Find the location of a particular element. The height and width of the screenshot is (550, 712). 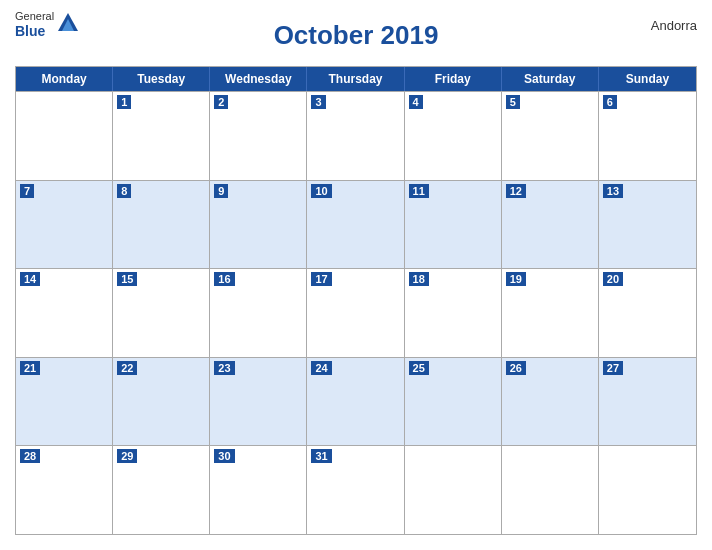

day-number: 6 is located at coordinates (610, 102).